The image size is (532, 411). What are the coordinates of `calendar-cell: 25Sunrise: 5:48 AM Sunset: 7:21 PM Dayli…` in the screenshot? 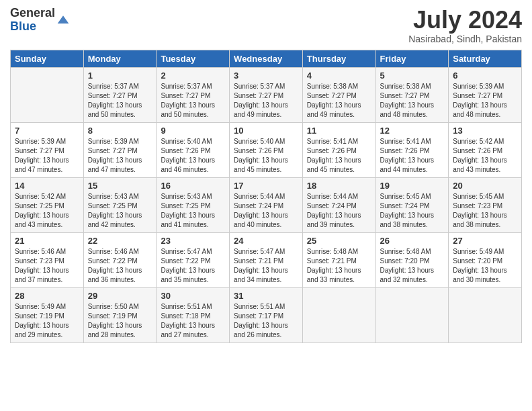 It's located at (339, 260).